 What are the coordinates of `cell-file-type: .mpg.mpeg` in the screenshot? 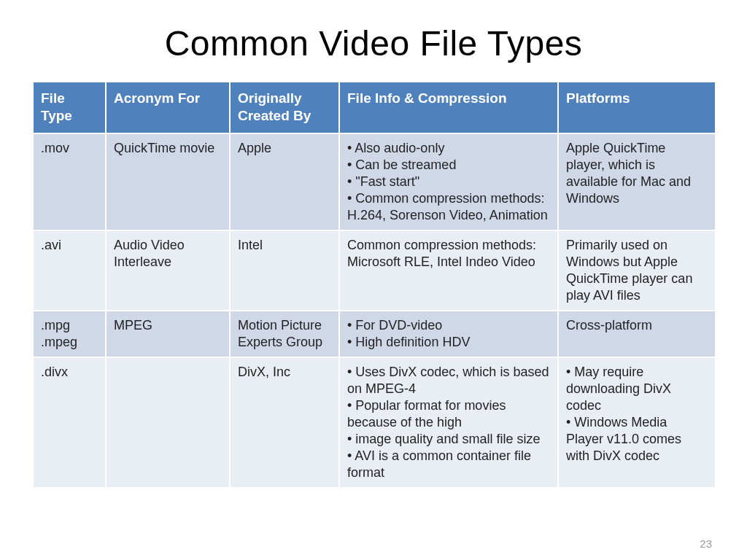 It's located at (69, 334).